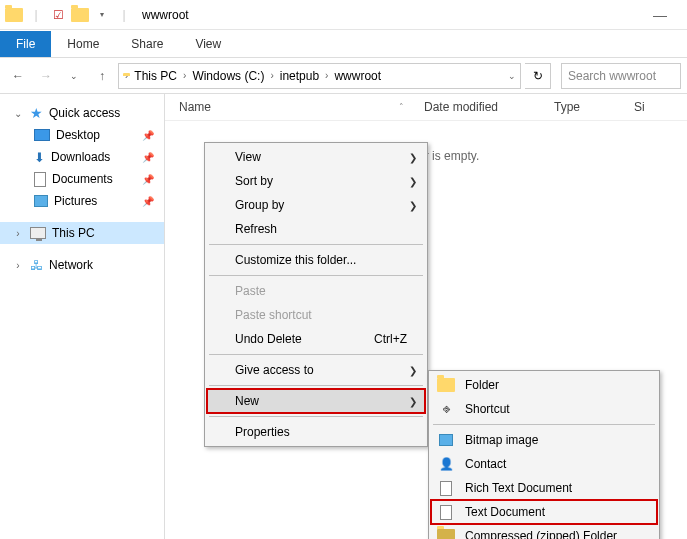  What do you see at coordinates (78, 135) in the screenshot?
I see `tree-label: Desktop` at bounding box center [78, 135].